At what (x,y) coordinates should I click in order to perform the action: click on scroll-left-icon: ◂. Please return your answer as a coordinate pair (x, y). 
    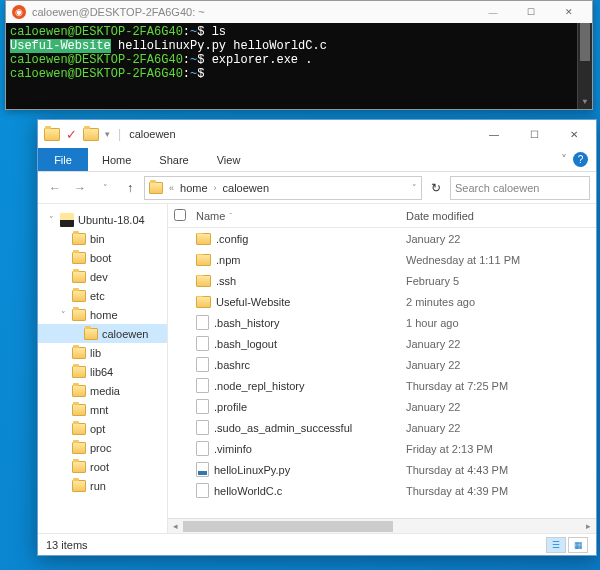
    Looking at the image, I should click on (176, 526).